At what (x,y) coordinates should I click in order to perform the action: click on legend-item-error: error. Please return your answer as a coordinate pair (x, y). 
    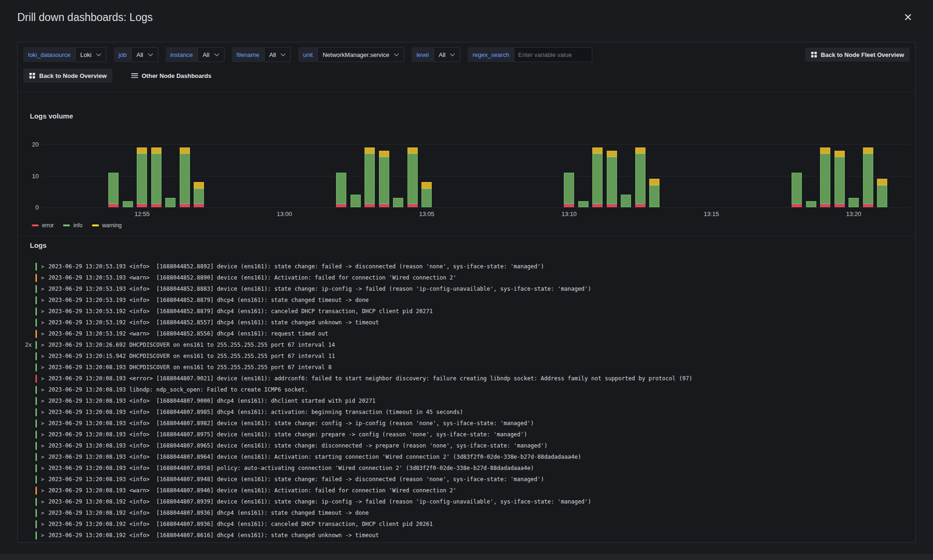
    Looking at the image, I should click on (43, 225).